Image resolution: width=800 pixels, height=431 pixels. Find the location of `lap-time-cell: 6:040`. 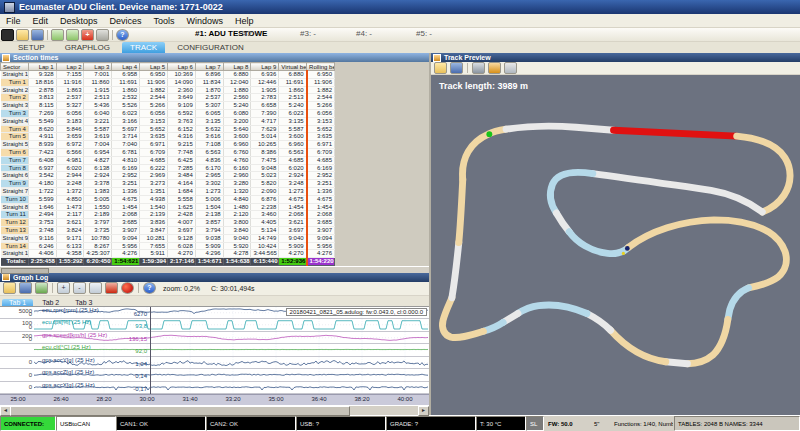

lap-time-cell: 6:040 is located at coordinates (98, 113).